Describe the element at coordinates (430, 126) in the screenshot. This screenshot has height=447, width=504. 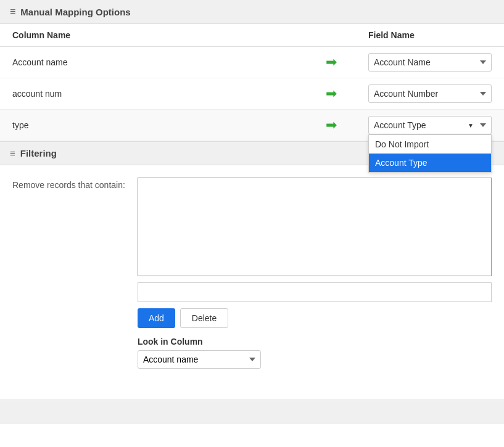
I see `field-name-cell: Account Type ▼ Do Not Import Account Typ…` at that location.